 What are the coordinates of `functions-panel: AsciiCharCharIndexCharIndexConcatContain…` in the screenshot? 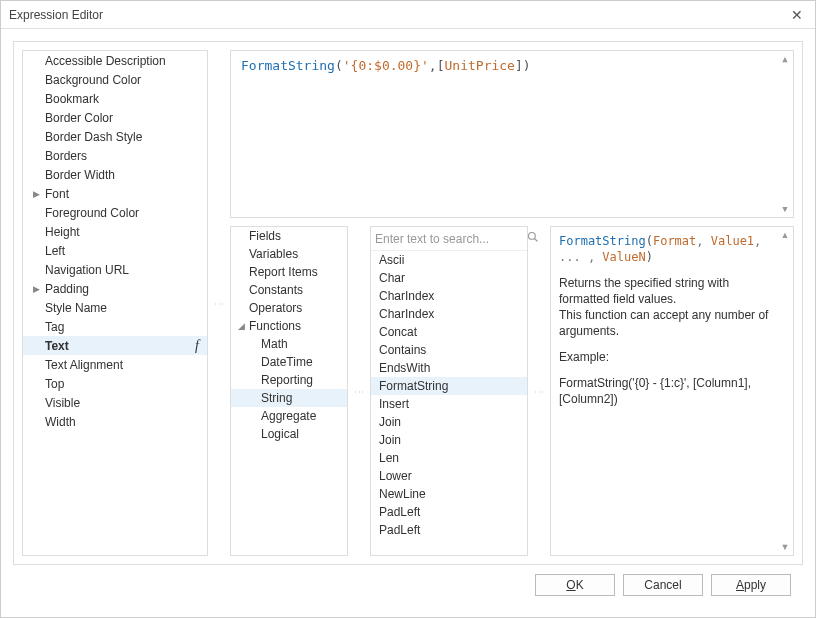 It's located at (449, 391).